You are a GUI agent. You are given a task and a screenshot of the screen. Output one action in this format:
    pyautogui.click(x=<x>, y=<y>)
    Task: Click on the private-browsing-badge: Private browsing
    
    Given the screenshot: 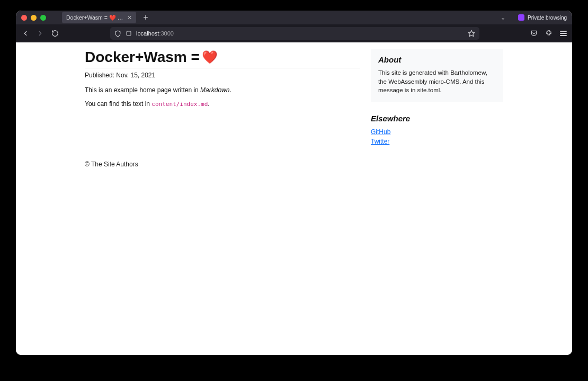 What is the action you would take?
    pyautogui.click(x=542, y=17)
    